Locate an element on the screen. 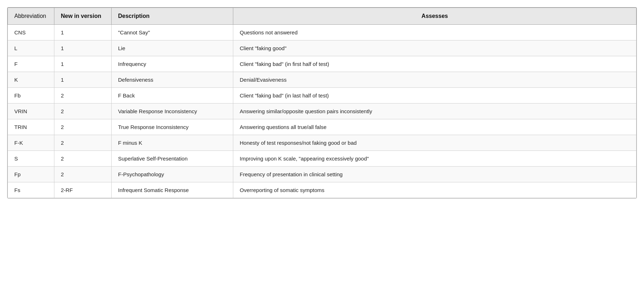  cell-assesses: Client "faking good" is located at coordinates (435, 48).